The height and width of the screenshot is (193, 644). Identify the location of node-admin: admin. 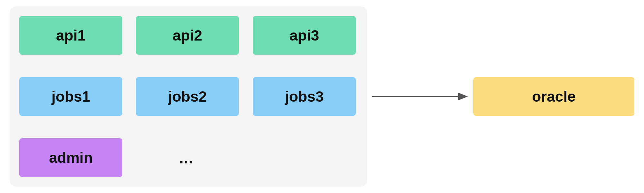
(71, 158).